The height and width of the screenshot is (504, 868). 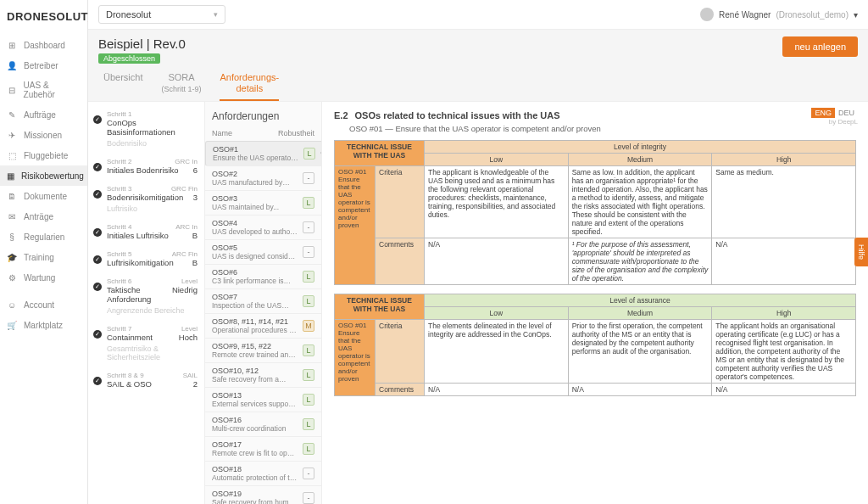 I want to click on requirement-row: OSO#10, #12Safe recovery from a…L, so click(x=263, y=375).